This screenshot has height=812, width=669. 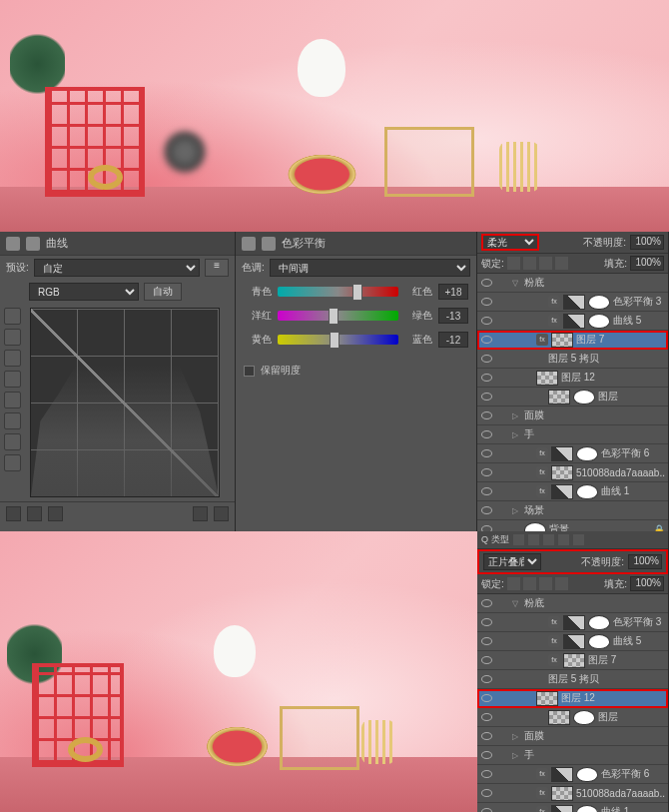 I want to click on blend-mode-select: 柔光, so click(x=510, y=242).